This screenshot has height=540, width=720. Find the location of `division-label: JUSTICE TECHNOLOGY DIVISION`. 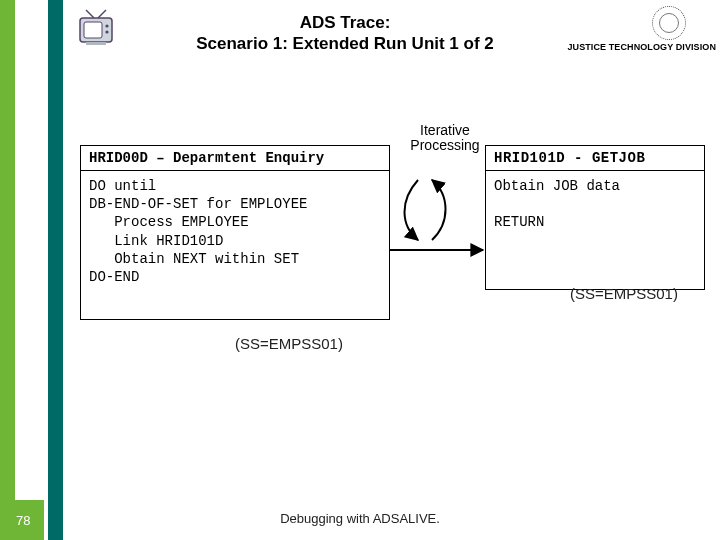

division-label: JUSTICE TECHNOLOGY DIVISION is located at coordinates (642, 47).